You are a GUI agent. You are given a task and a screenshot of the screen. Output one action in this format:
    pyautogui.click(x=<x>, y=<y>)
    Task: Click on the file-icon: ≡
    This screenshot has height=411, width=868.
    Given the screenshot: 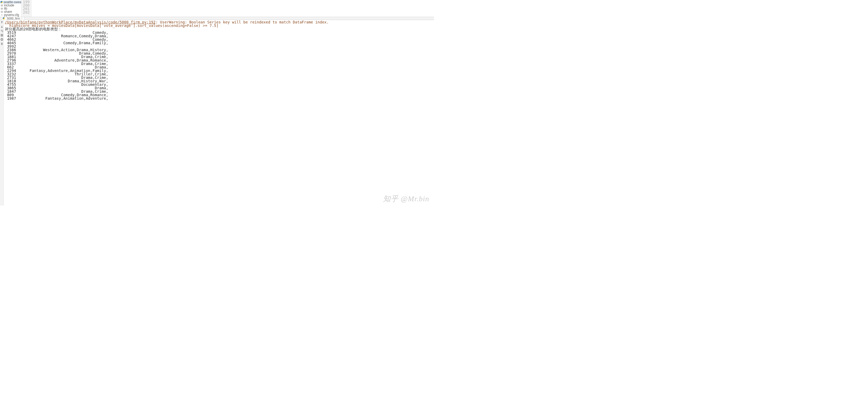 What is the action you would take?
    pyautogui.click(x=2, y=15)
    